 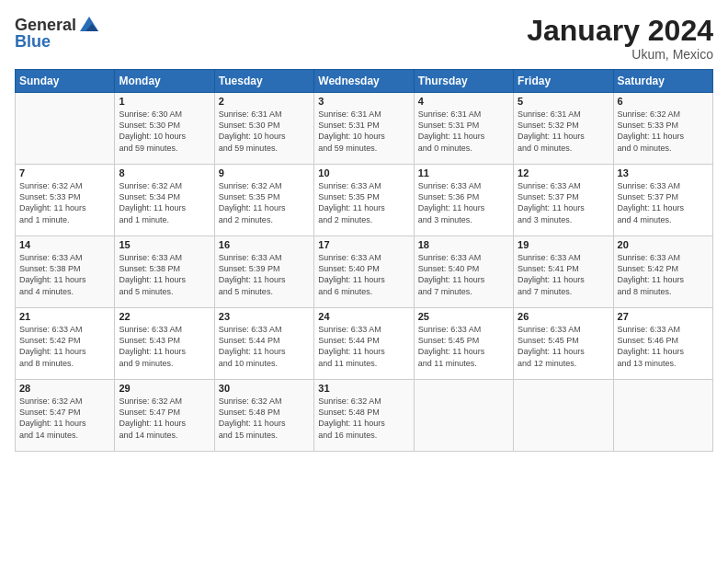 What do you see at coordinates (264, 201) in the screenshot?
I see `calendar-cell: 9Sunrise: 6:32 AM Sunset: 5:35 PM Daylig…` at bounding box center [264, 201].